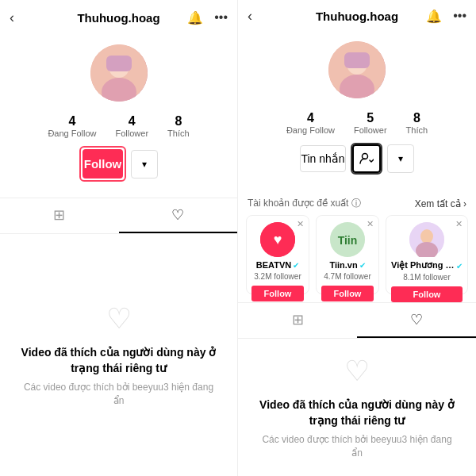 The image size is (476, 476). What do you see at coordinates (119, 394) in the screenshot?
I see `left-content-subtitle: Các video được thích bởi beeyuu3 hiện đa…` at bounding box center [119, 394].